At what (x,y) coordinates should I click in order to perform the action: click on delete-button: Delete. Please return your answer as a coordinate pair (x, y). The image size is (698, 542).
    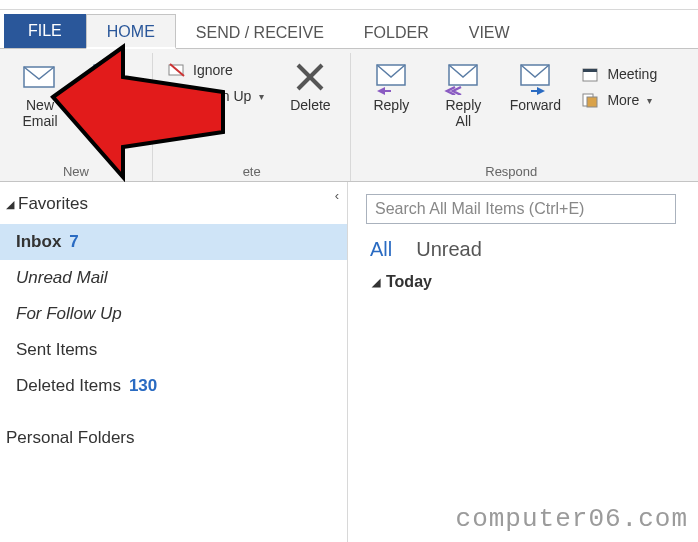
    Looking at the image, I should click on (310, 86).